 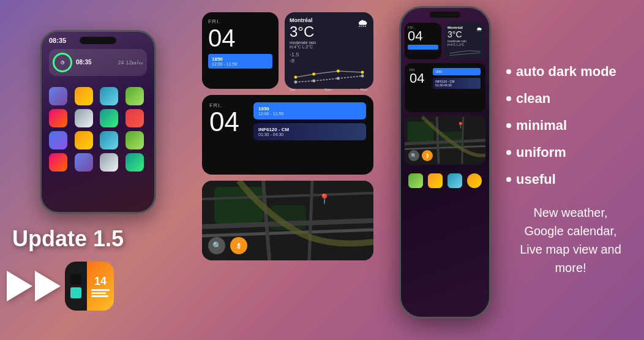 I want to click on cal-small-event: 1850 12:00 - 11:59, so click(x=240, y=61).